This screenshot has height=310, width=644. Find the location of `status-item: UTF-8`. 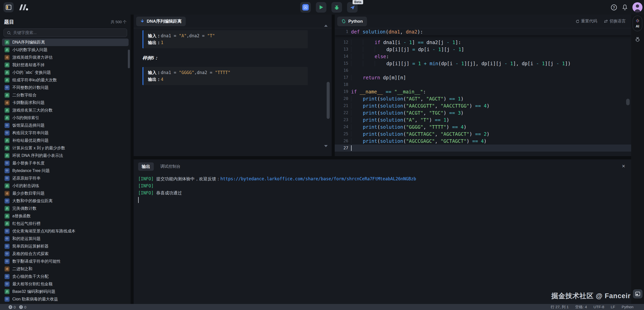

status-item: UTF-8 is located at coordinates (599, 307).